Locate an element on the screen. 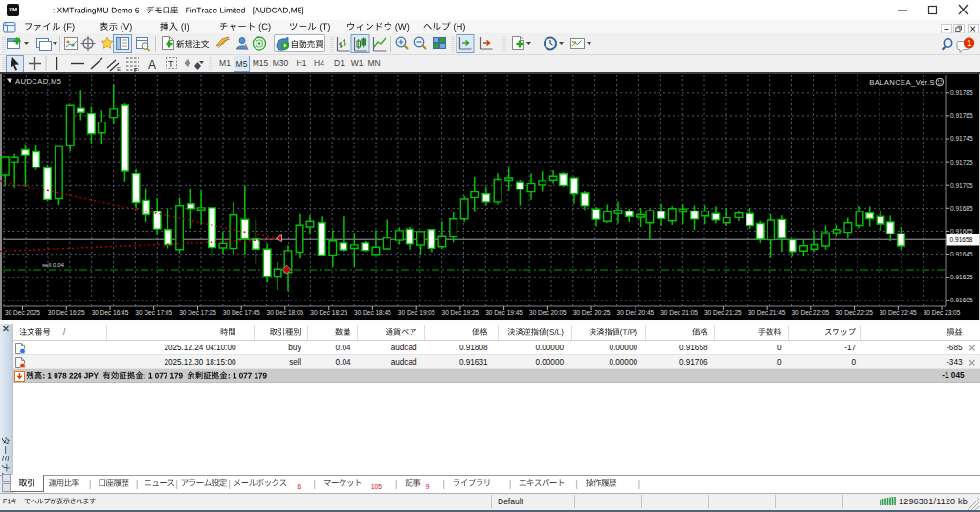  svg-text: 30 Dec 19:25 is located at coordinates (461, 312).